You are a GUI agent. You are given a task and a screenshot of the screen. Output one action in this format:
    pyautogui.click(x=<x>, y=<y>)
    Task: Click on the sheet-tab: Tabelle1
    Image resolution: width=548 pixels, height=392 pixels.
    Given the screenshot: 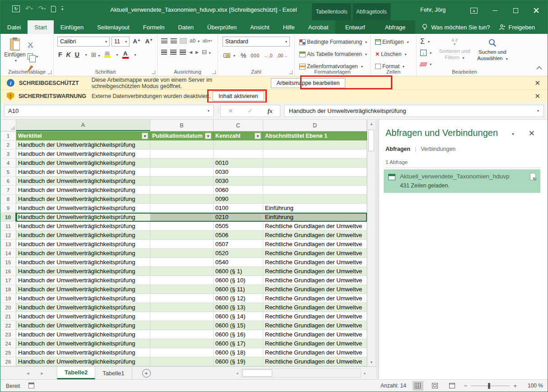 What is the action you would take?
    pyautogui.click(x=114, y=373)
    